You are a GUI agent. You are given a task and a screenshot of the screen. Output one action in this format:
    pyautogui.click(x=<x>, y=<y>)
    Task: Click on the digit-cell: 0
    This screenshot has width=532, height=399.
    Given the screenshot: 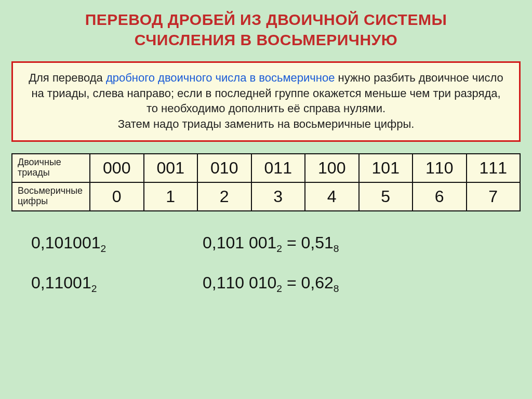 What is the action you would take?
    pyautogui.click(x=117, y=196)
    